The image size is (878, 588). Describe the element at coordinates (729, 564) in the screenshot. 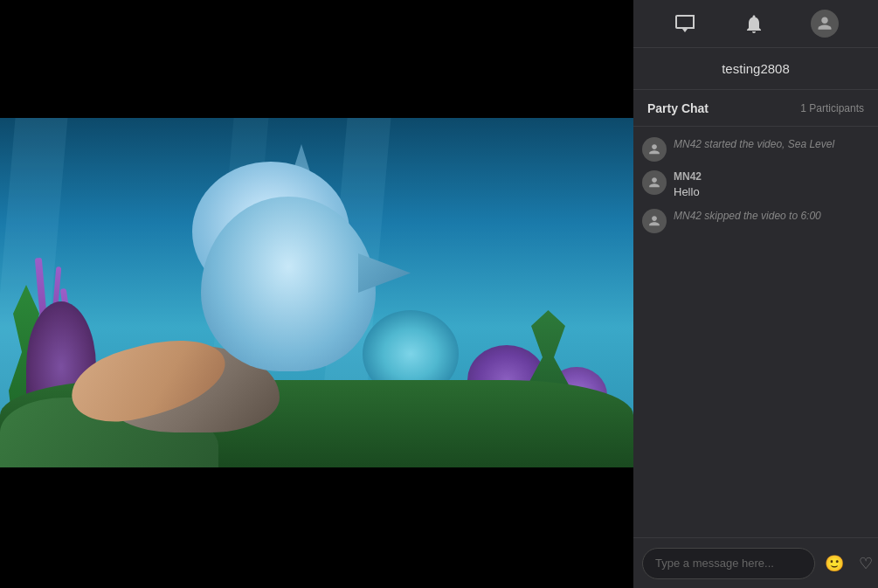

I see `message-input` at that location.